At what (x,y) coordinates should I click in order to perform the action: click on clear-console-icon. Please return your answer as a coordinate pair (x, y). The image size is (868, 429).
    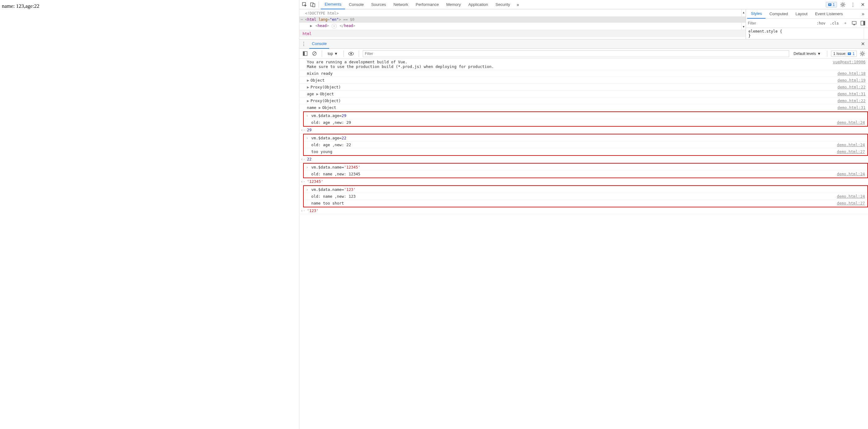
    Looking at the image, I should click on (314, 54).